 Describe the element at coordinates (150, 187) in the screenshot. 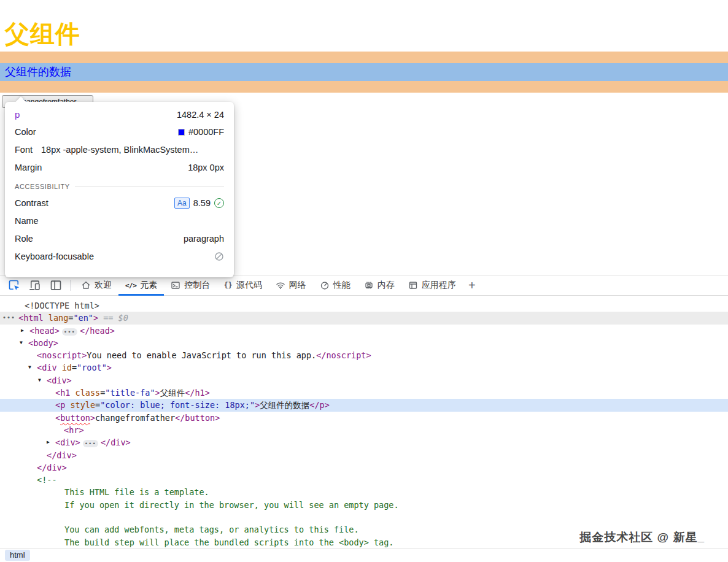

I see `section-divider` at that location.